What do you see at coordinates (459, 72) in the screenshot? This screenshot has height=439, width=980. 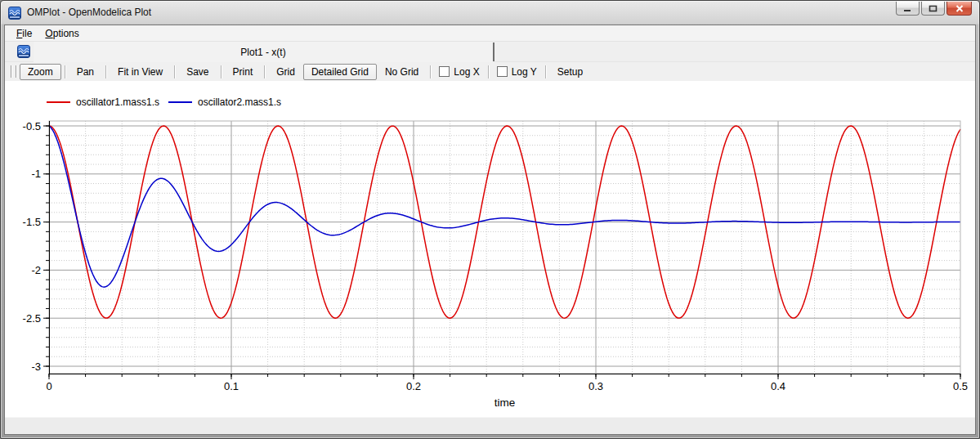 I see `log-x-checkbox: Log X` at bounding box center [459, 72].